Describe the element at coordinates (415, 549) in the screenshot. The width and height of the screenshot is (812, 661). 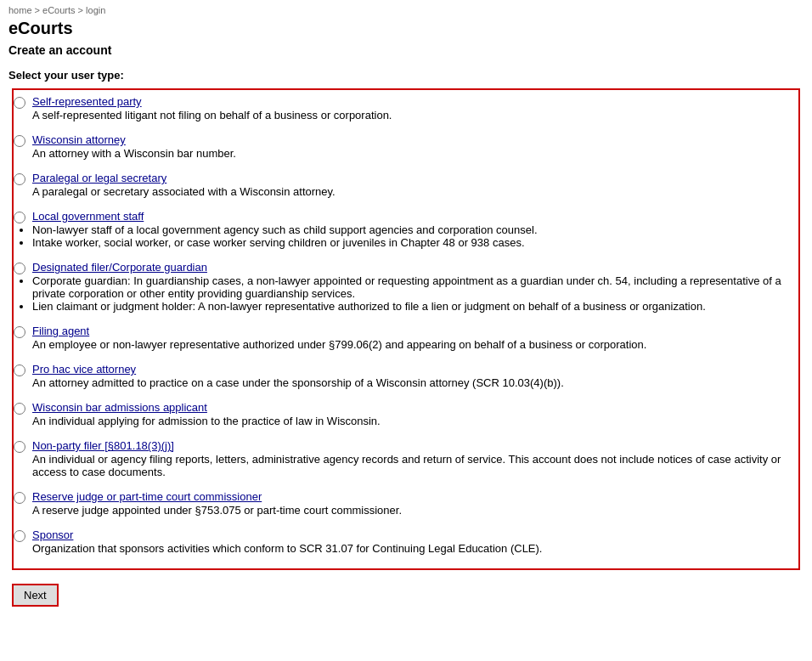
I see `user-type-desc-sponsor: Organization that sponsors activities wh…` at that location.